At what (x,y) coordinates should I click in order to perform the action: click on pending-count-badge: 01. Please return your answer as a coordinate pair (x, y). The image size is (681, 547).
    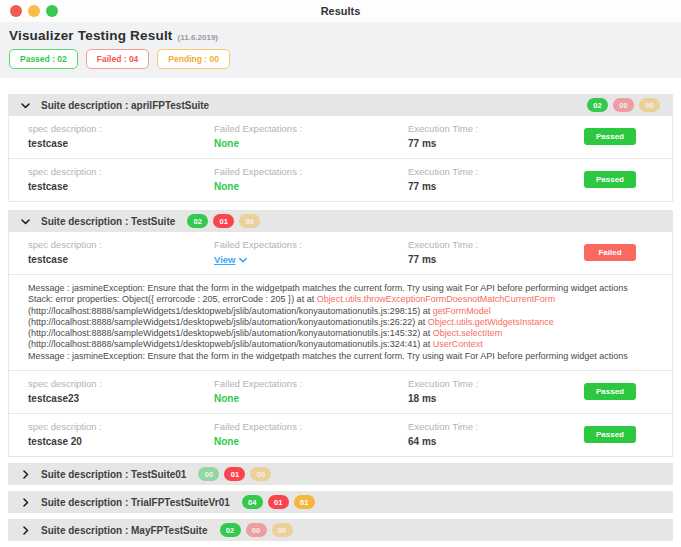
    Looking at the image, I should click on (304, 502).